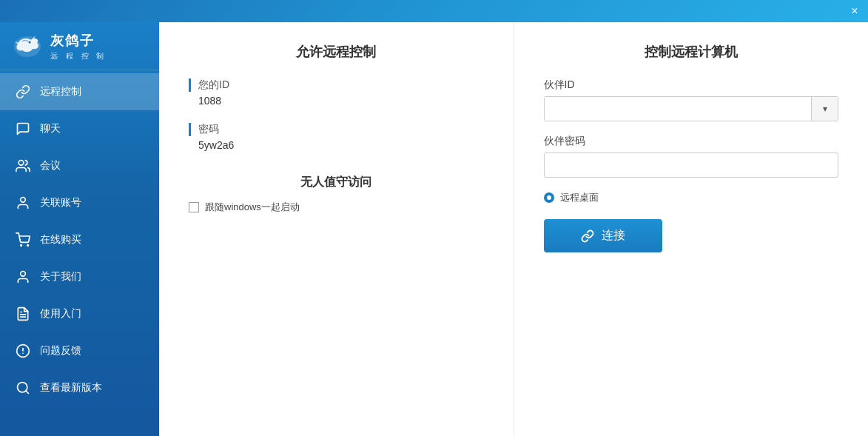 This screenshot has height=436, width=868. I want to click on partner-pwd-group: 伙伴密码, so click(691, 156).